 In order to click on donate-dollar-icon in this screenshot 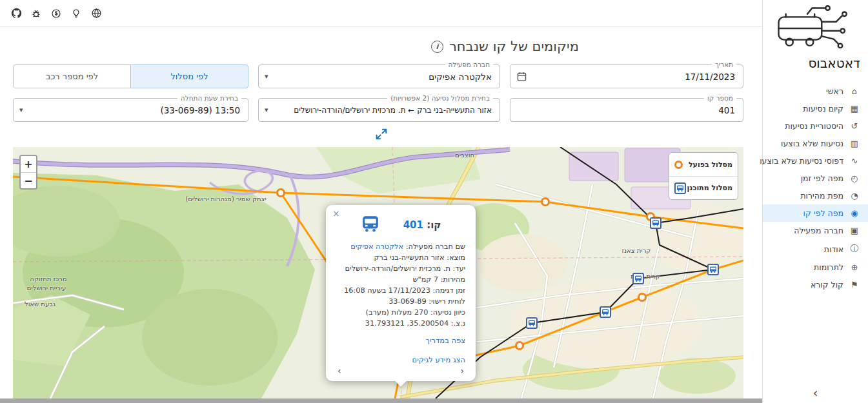, I will do `click(56, 14)`.